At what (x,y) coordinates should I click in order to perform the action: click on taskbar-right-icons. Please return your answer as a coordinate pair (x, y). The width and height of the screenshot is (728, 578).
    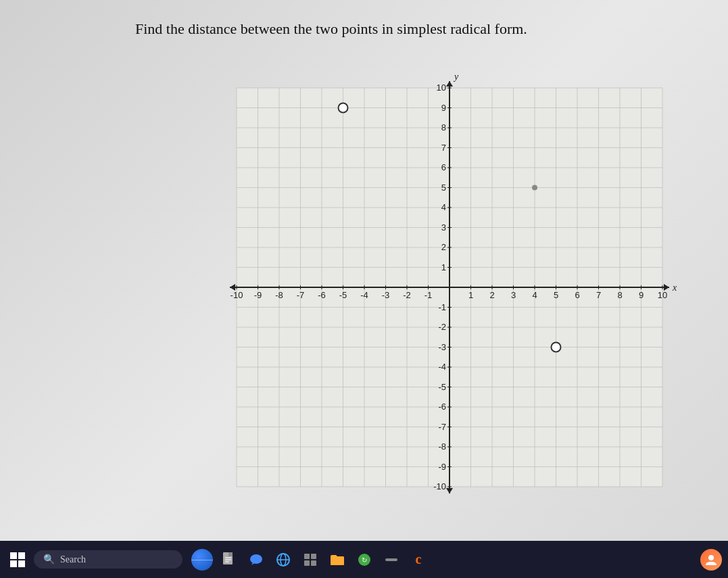
    Looking at the image, I should click on (711, 560).